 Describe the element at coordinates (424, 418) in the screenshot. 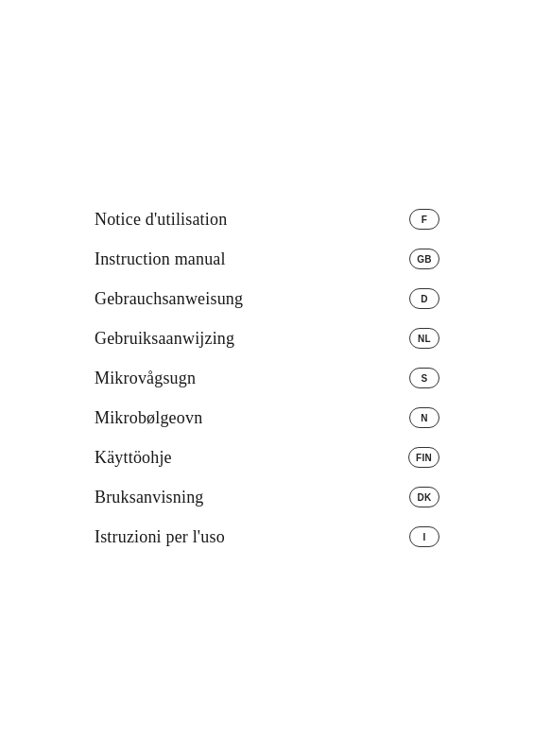

I see `lang-badge: N` at that location.